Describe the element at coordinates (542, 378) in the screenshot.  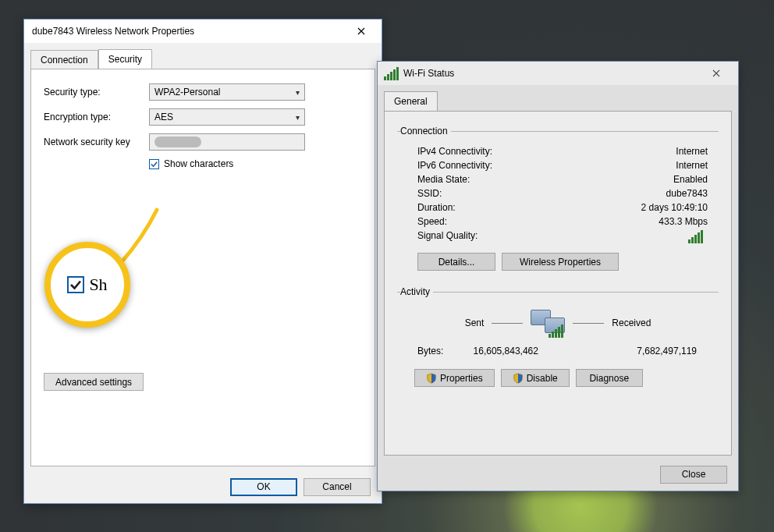
I see `disable-button-label: Disable` at that location.